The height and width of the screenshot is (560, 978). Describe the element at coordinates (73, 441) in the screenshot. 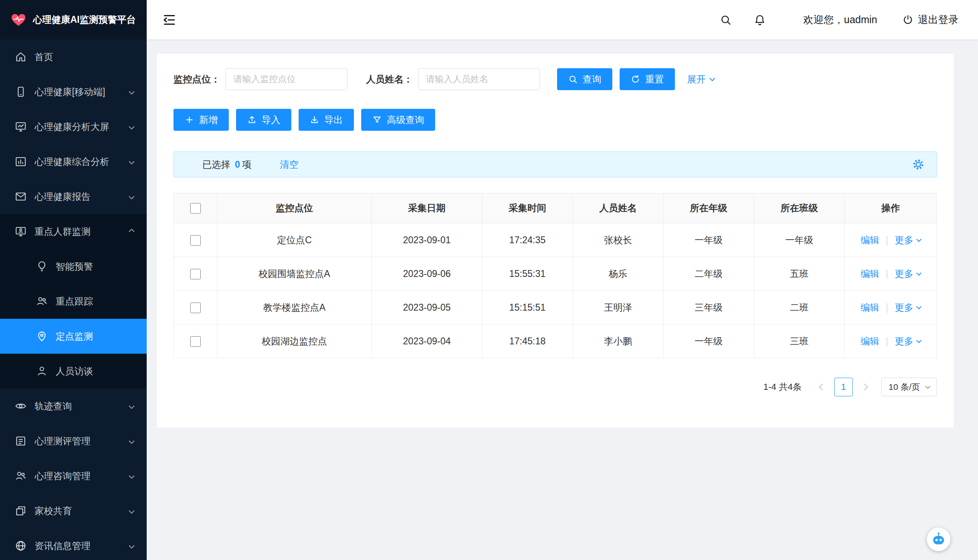

I see `sidebar-item-assessment-management: 心理测评管理` at that location.